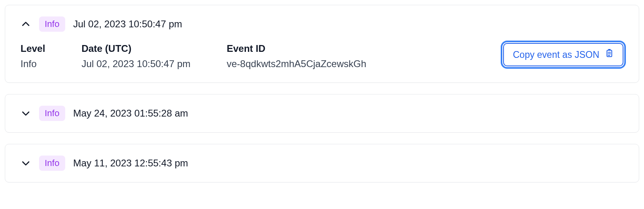 The image size is (644, 209). What do you see at coordinates (296, 49) in the screenshot?
I see `detail-label-event-id: Event ID` at bounding box center [296, 49].